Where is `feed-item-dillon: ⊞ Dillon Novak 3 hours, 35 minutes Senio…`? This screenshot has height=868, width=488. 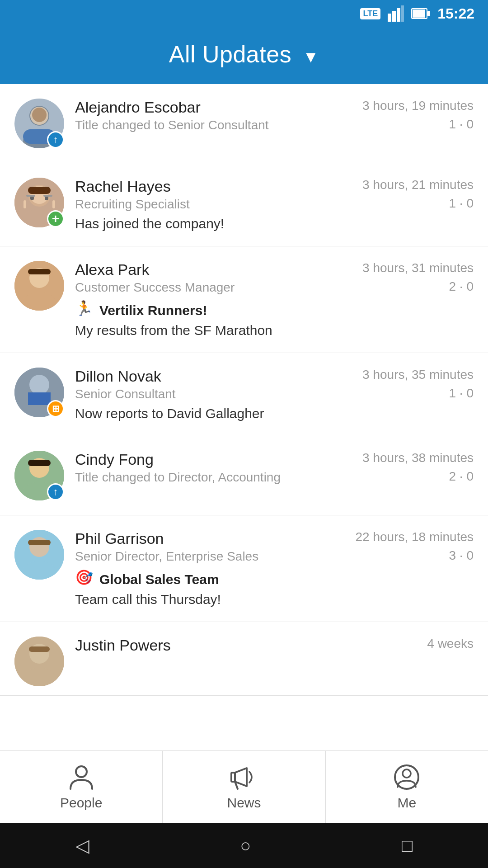
feed-item-dillon: ⊞ Dillon Novak 3 hours, 35 minutes Senio… is located at coordinates (244, 395).